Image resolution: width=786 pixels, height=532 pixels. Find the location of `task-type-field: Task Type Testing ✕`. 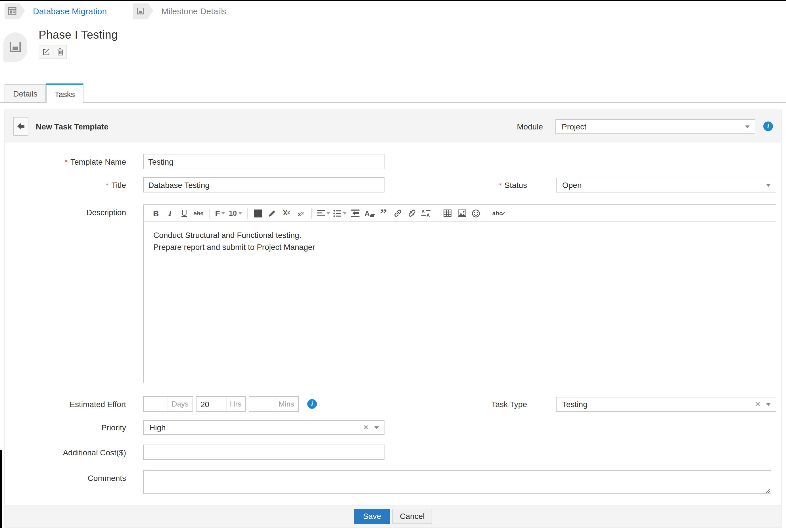

task-type-field: Task Type Testing ✕ is located at coordinates (587, 404).